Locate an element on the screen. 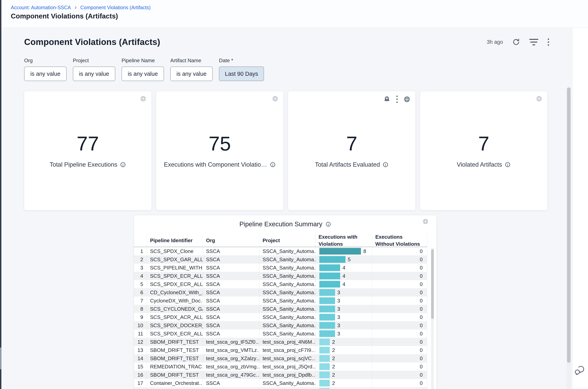 The image size is (588, 389). page-scrollbar is located at coordinates (569, 238).